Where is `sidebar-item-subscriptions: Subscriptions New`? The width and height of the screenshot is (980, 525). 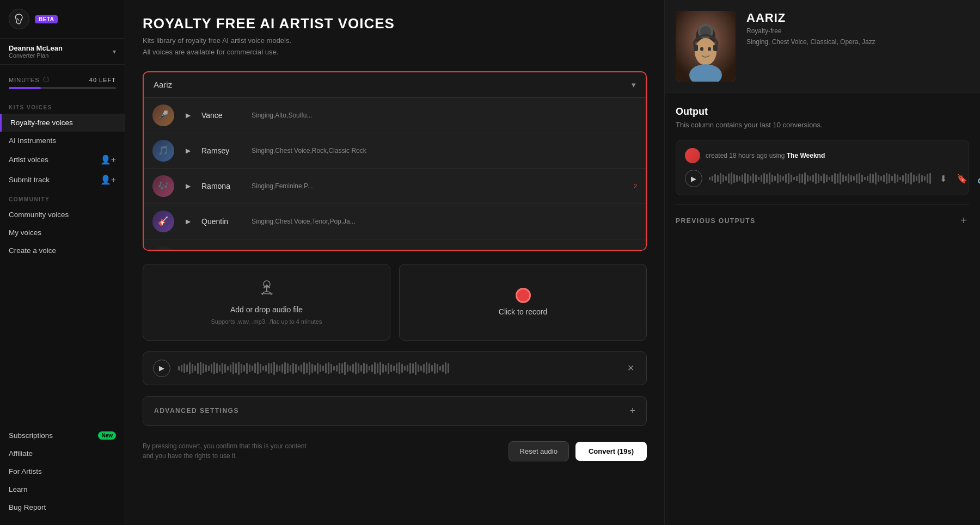 sidebar-item-subscriptions: Subscriptions New is located at coordinates (62, 435).